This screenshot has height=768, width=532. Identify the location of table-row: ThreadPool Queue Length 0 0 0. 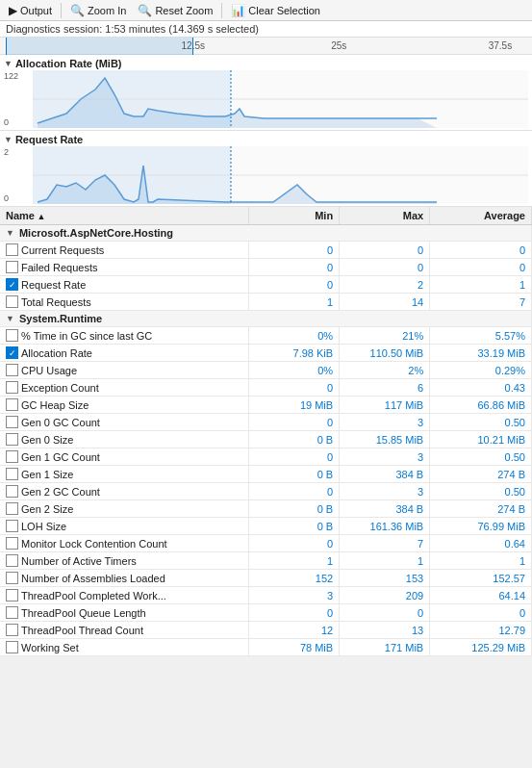
(266, 613).